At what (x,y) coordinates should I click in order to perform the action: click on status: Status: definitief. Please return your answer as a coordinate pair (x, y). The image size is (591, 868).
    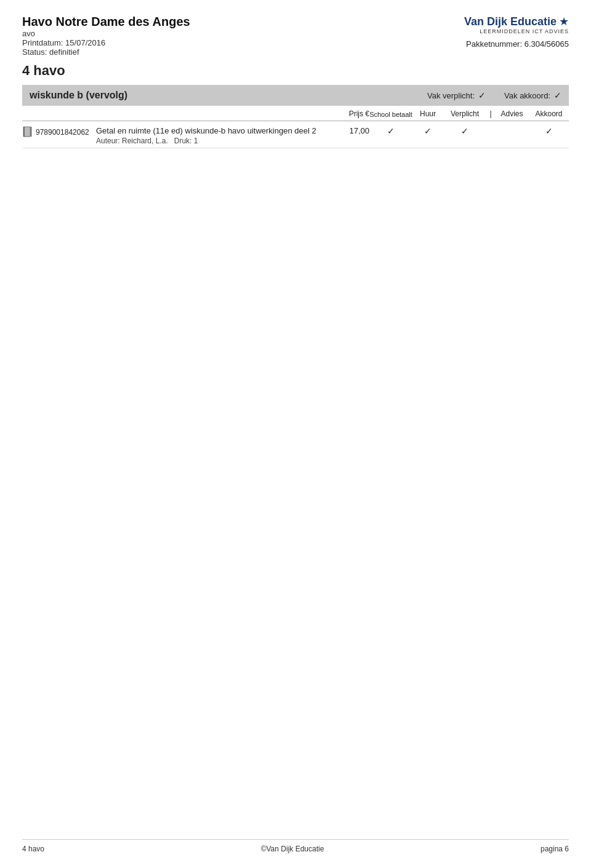
    Looking at the image, I should click on (106, 52).